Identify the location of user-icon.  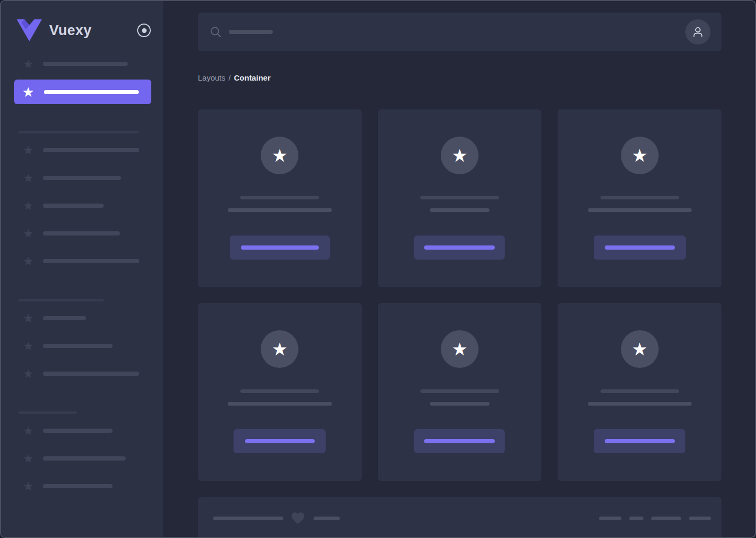
(698, 32).